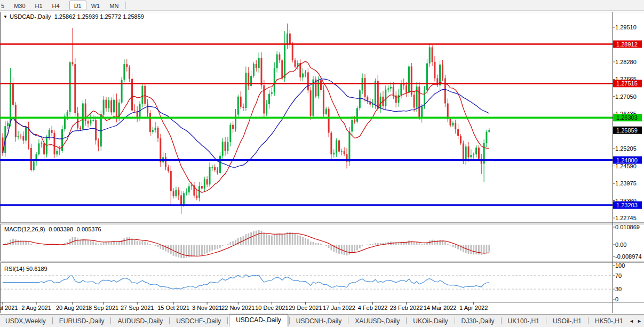  I want to click on chart-tab-usdchf: USDCHF-,Daily, so click(198, 321).